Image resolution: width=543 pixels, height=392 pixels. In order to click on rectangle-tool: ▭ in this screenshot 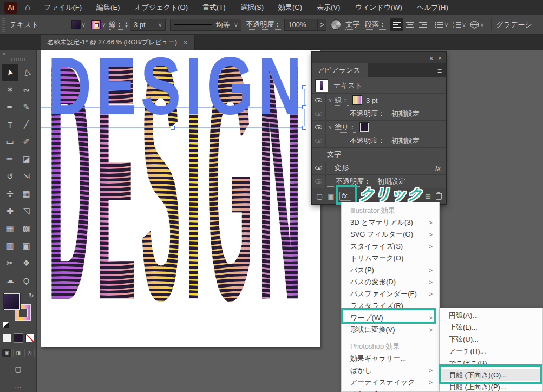, I will do `click(10, 142)`.